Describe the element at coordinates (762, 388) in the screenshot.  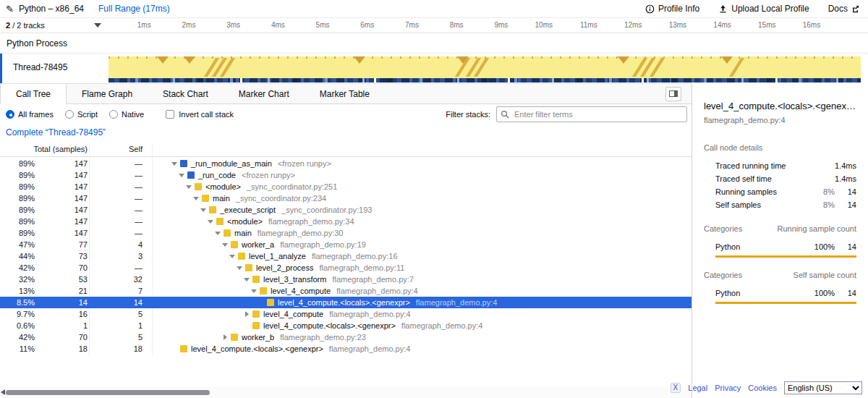
I see `cookies-link: Cookies` at that location.